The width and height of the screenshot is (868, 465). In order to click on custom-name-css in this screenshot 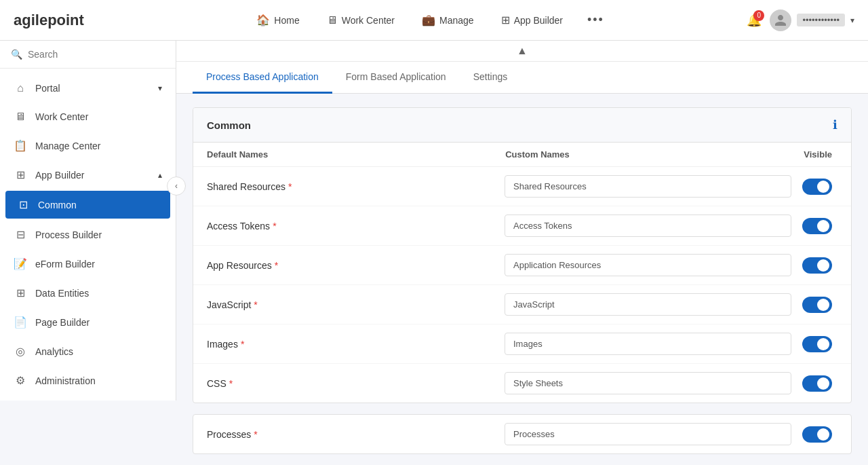, I will do `click(648, 383)`.